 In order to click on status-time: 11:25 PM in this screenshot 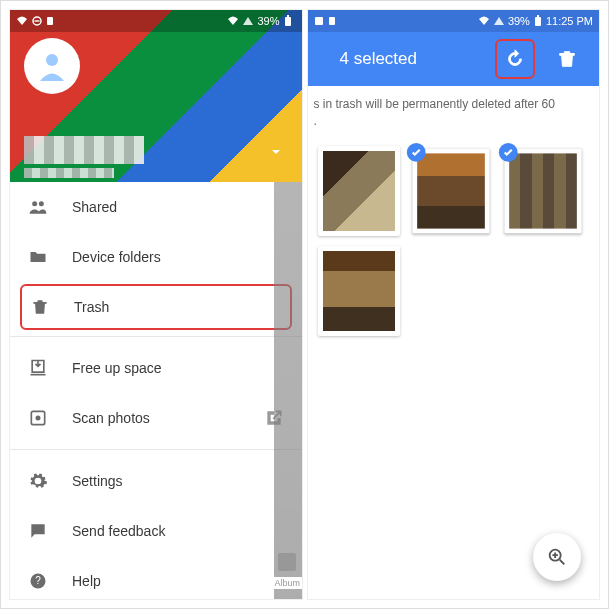, I will do `click(570, 21)`.